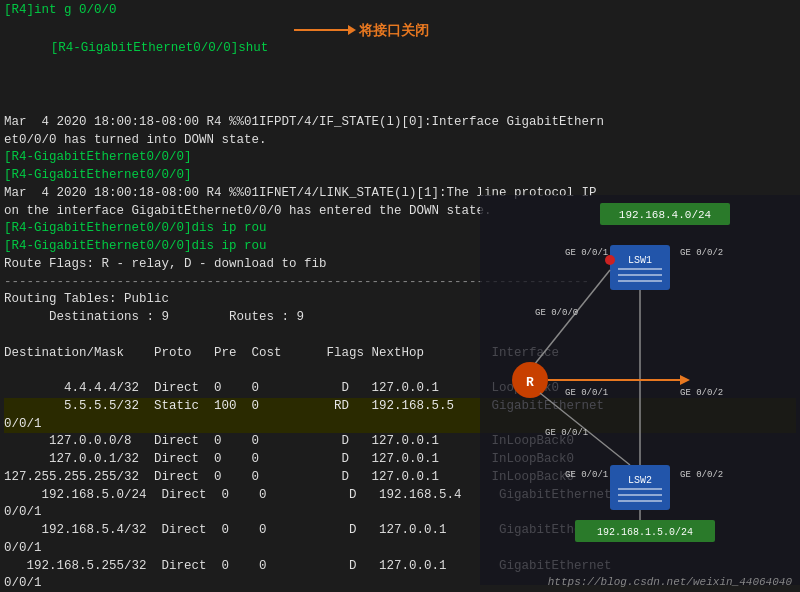 Image resolution: width=800 pixels, height=592 pixels. Describe the element at coordinates (322, 30) in the screenshot. I see `arrow-shaft` at that location.